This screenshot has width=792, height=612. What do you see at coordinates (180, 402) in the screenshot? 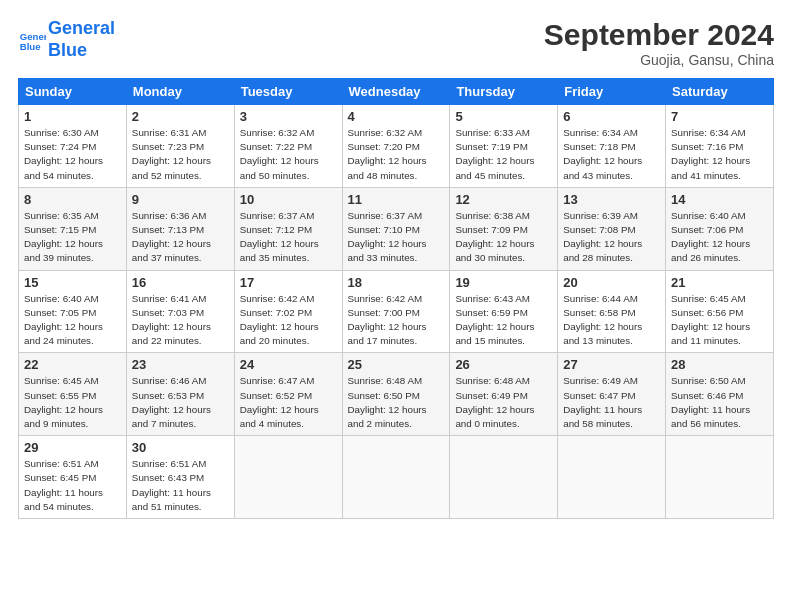
I see `day-info: Sunrise: 6:46 AMSunset: 6:53 PMDaylight:…` at bounding box center [180, 402].